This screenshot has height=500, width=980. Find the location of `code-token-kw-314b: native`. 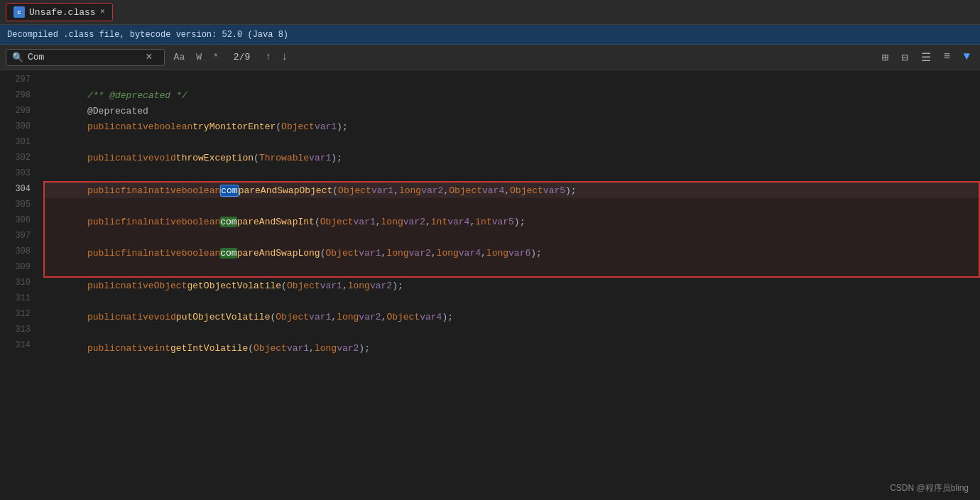

code-token-kw-314b: native is located at coordinates (138, 348).